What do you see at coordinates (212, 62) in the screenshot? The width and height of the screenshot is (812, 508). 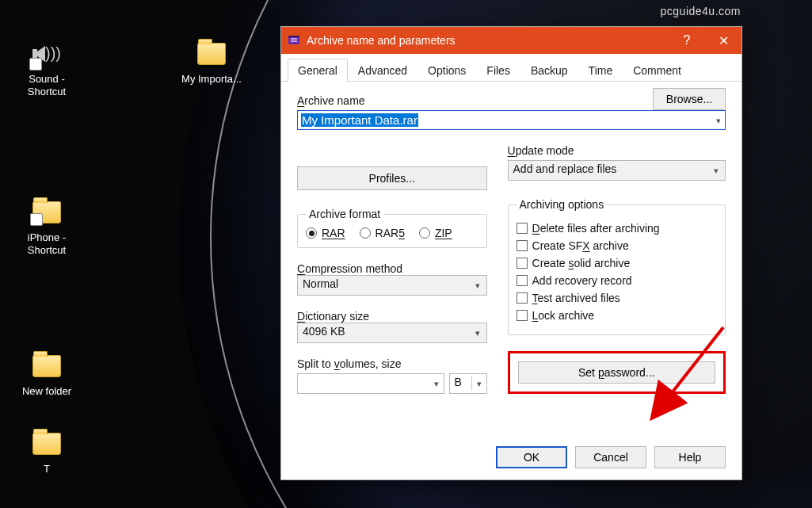 I see `desktop-icon-my-important: My Importa...` at bounding box center [212, 62].